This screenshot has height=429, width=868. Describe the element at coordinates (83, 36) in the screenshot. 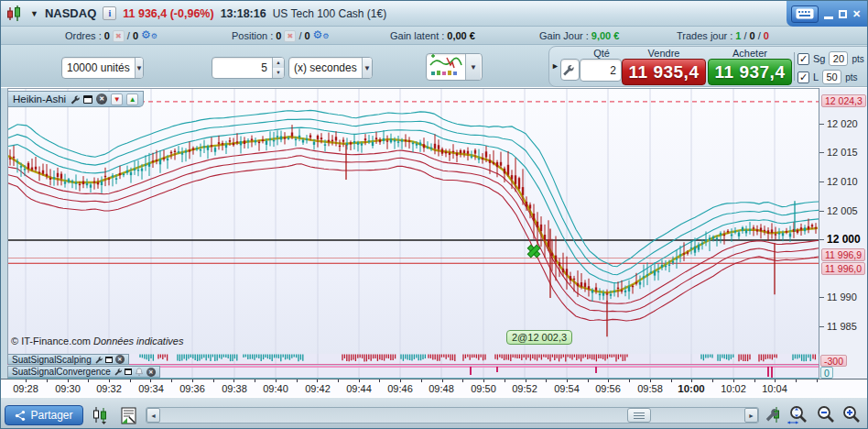

I see `orders-label: Ordres :` at that location.